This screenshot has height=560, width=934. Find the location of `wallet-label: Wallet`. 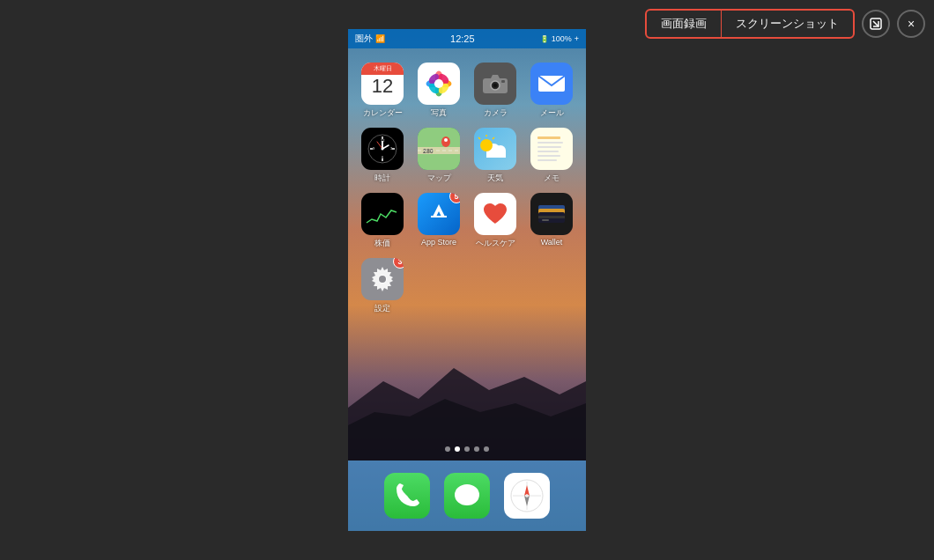

wallet-label: Wallet is located at coordinates (552, 242).